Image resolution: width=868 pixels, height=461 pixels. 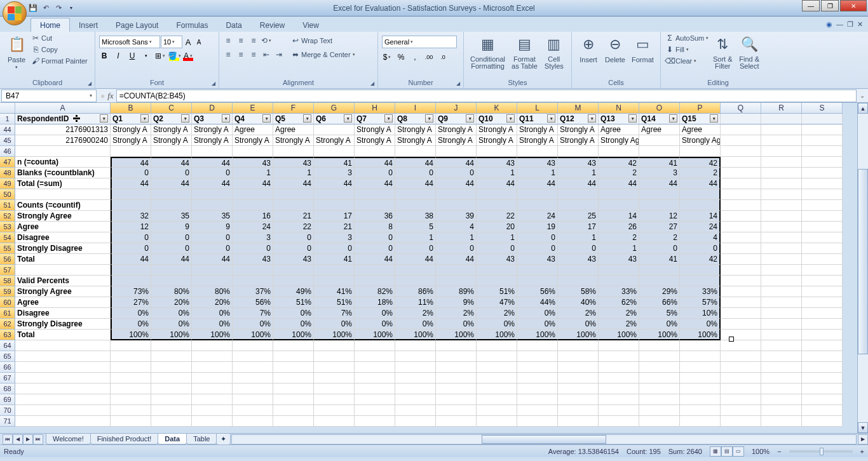 What do you see at coordinates (741, 119) in the screenshot?
I see `filter-header` at bounding box center [741, 119].